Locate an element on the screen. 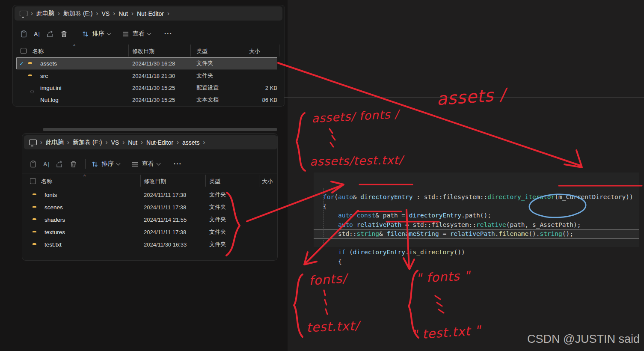 This screenshot has width=644, height=351. file-row-nut-log: Nut.log 2024/11/30 15:25 文本文档 86 KB is located at coordinates (147, 100).